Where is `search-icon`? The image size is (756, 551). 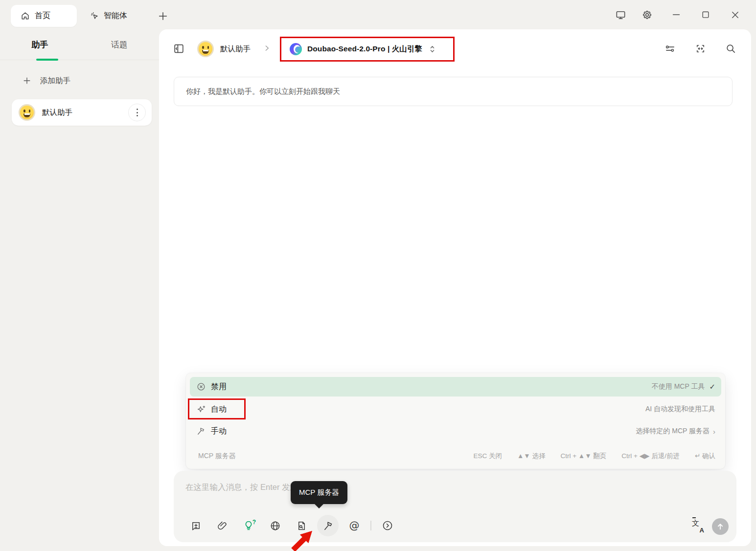
search-icon is located at coordinates (731, 49).